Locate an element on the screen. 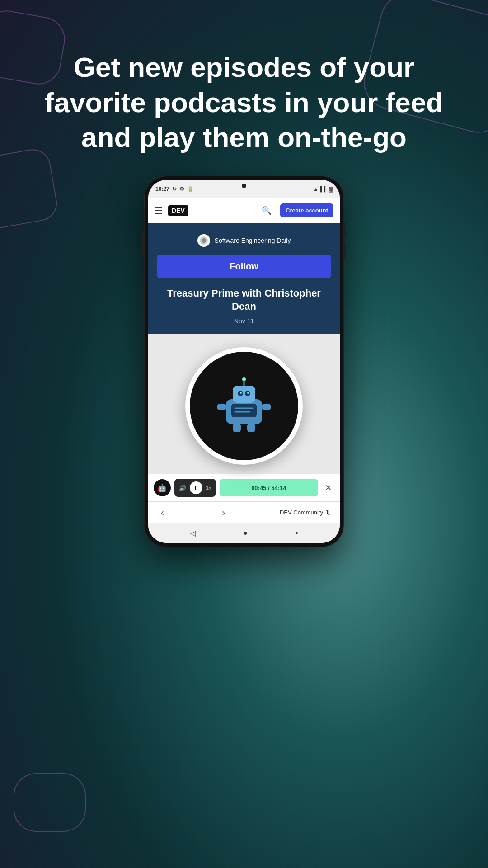  nav-back-arrow: ‹ is located at coordinates (163, 513).